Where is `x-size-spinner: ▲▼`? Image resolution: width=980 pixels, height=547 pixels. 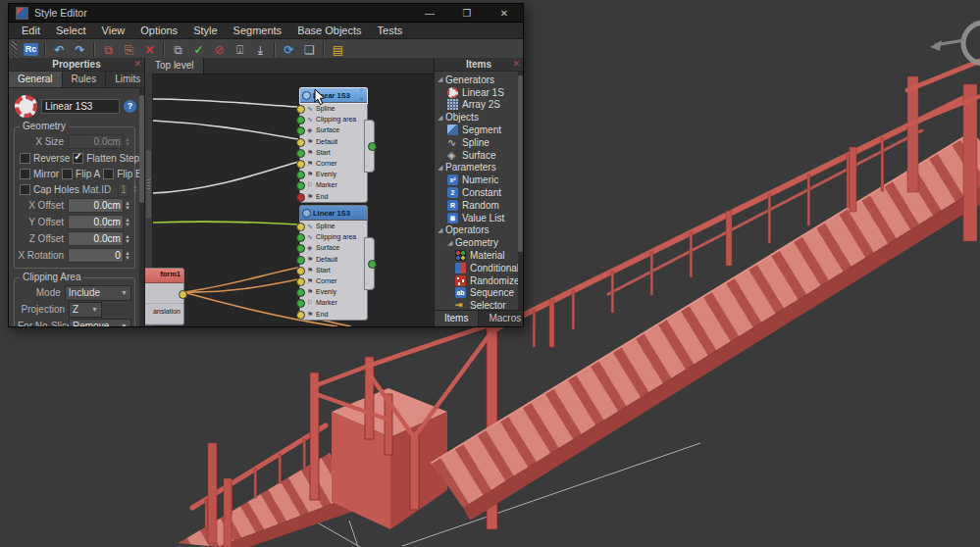 x-size-spinner: ▲▼ is located at coordinates (128, 141).